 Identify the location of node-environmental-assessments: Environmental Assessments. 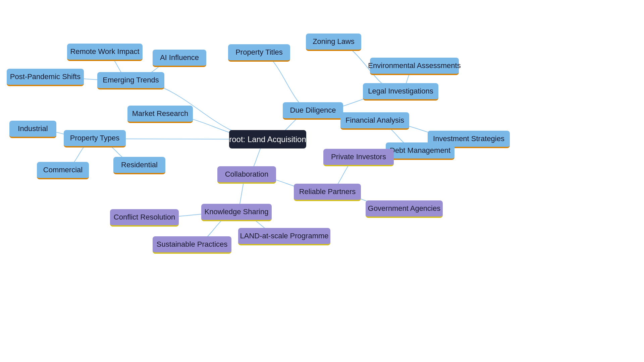
(415, 66).